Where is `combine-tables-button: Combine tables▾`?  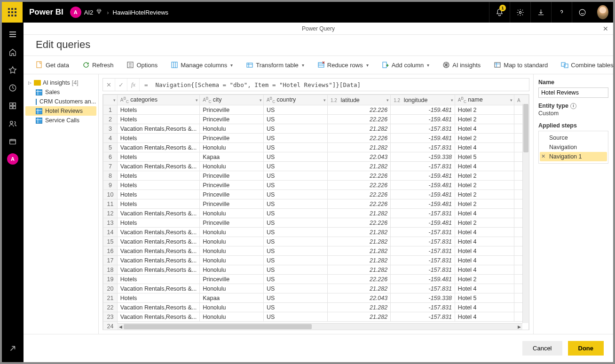
combine-tables-button: Combine tables▾ is located at coordinates (586, 65).